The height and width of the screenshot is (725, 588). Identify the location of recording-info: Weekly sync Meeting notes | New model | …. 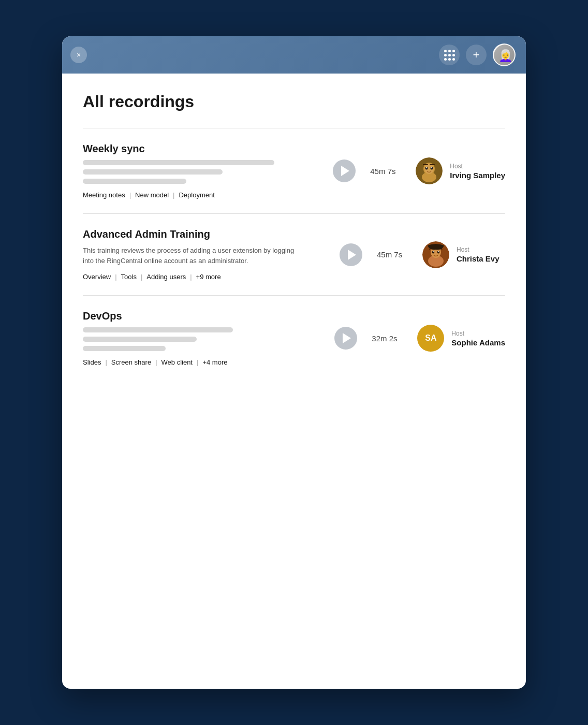
(202, 171).